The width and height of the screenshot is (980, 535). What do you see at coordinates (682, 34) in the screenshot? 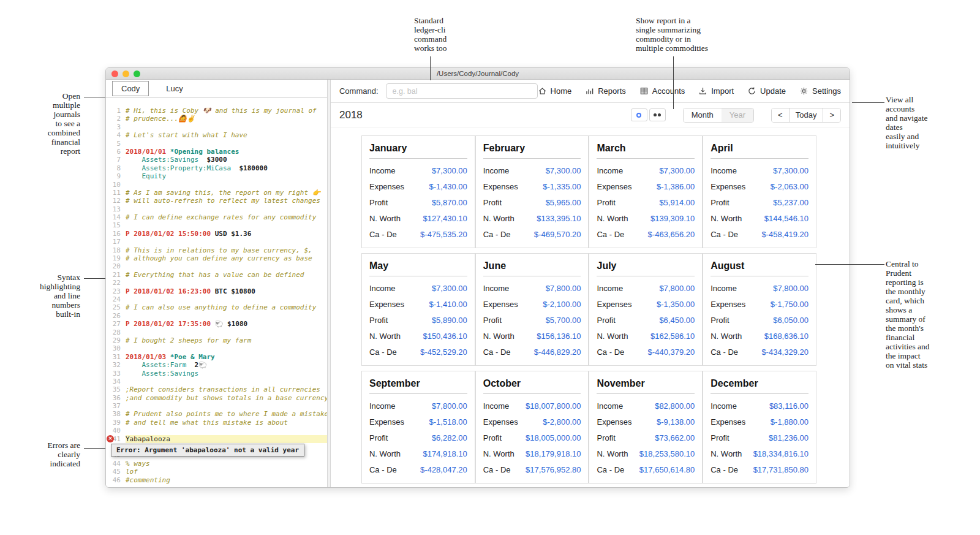
I see `annotation-commodity: Show report in a single summarizing comm…` at bounding box center [682, 34].